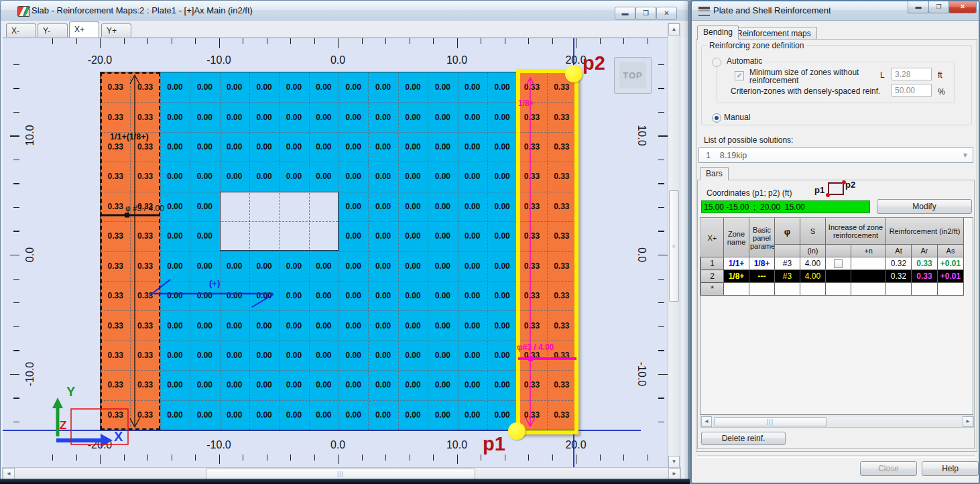  What do you see at coordinates (833, 276) in the screenshot?
I see `table-row: 21/8+---#34.000.320.33+0.01` at bounding box center [833, 276].